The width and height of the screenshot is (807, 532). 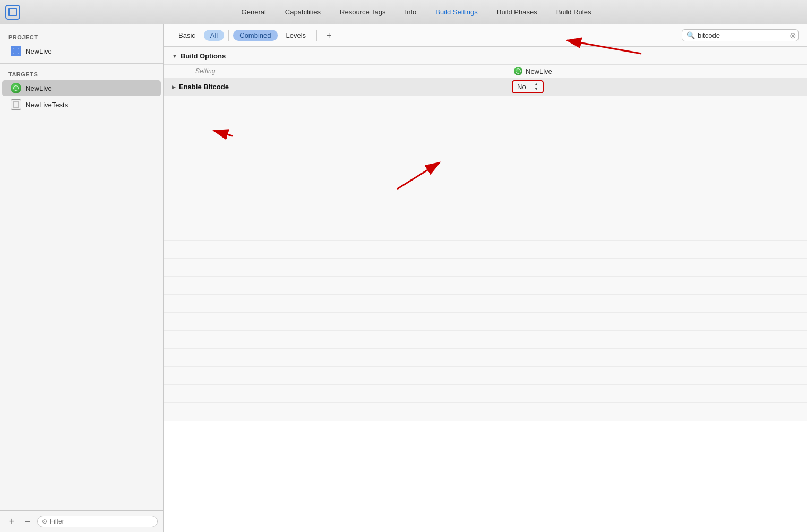 I want to click on col-header-setting: Setting, so click(x=333, y=71).